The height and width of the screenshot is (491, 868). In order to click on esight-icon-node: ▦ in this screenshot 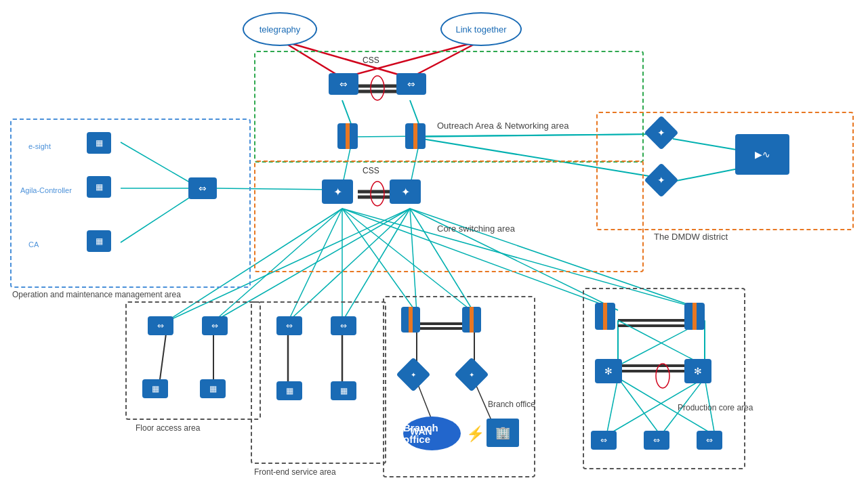, I will do `click(99, 143)`.